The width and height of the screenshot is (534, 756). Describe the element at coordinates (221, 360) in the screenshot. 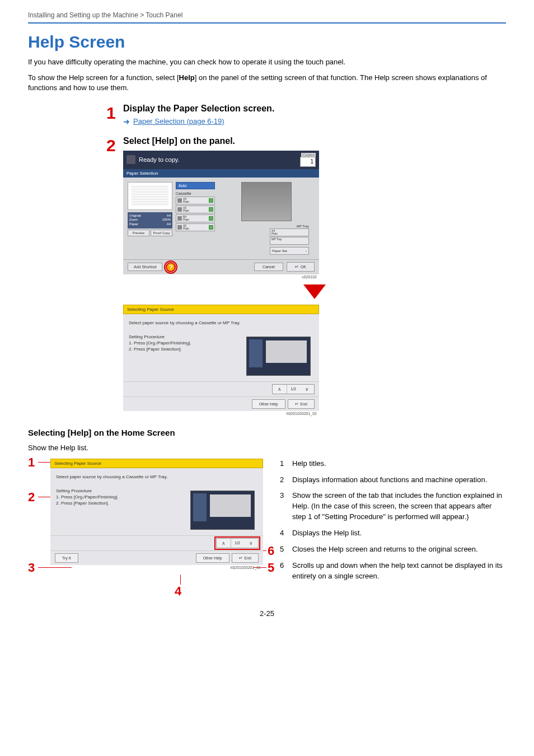

I see `help-window-screenshot-a: Selecting Paper Source Select paper sour…` at that location.